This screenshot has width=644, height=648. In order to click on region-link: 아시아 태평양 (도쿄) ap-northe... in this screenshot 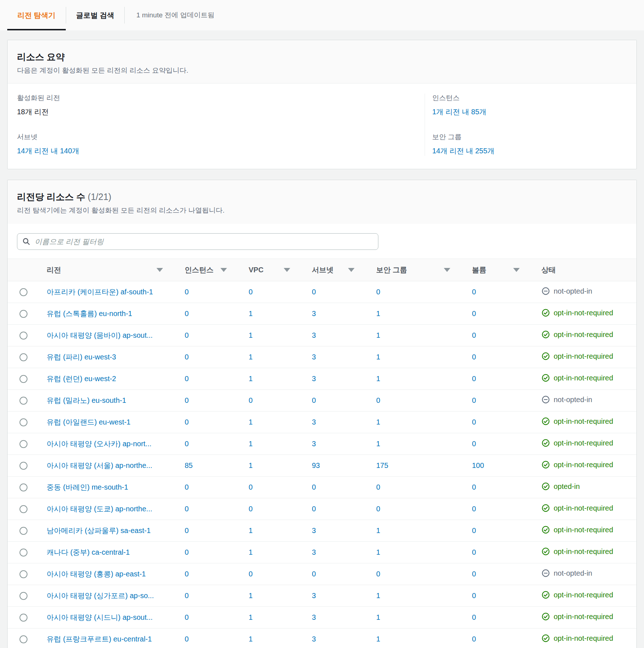, I will do `click(99, 509)`.